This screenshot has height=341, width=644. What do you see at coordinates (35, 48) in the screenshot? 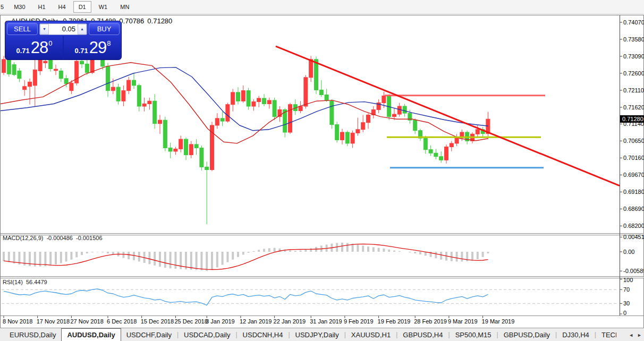
I see `sell-price-display: 0.71 28 0` at bounding box center [35, 48].